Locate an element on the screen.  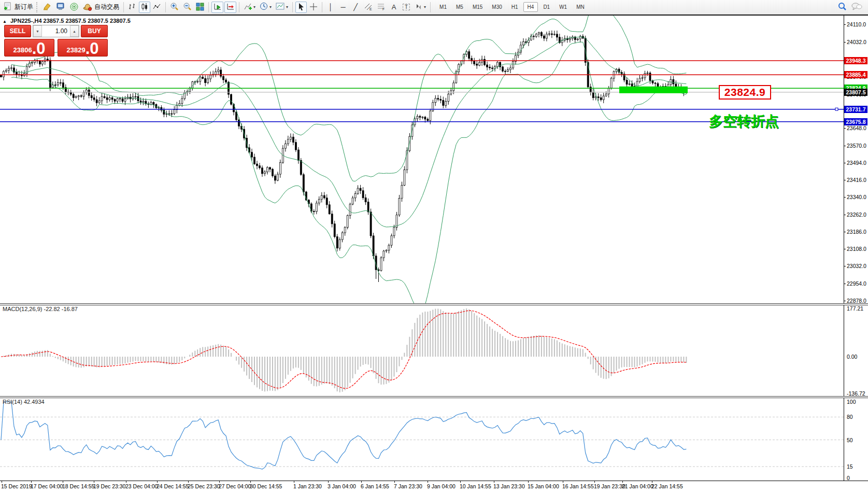
tile-windows-icon is located at coordinates (200, 7).